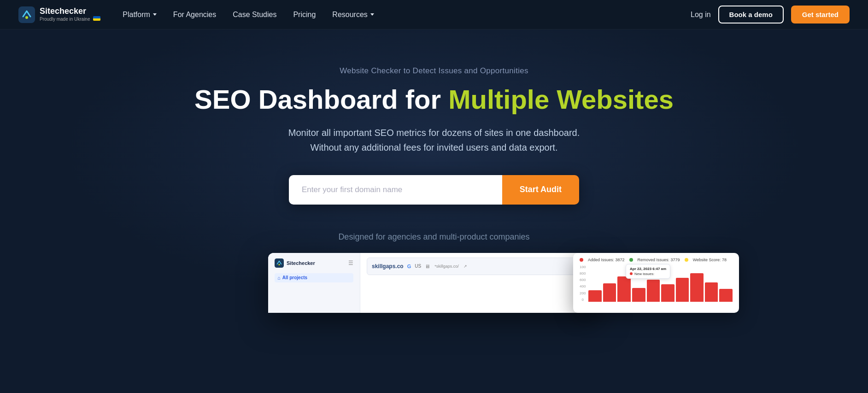 Image resolution: width=868 pixels, height=393 pixels. What do you see at coordinates (428, 266) in the screenshot?
I see `monitor-icon: 🖥` at bounding box center [428, 266].